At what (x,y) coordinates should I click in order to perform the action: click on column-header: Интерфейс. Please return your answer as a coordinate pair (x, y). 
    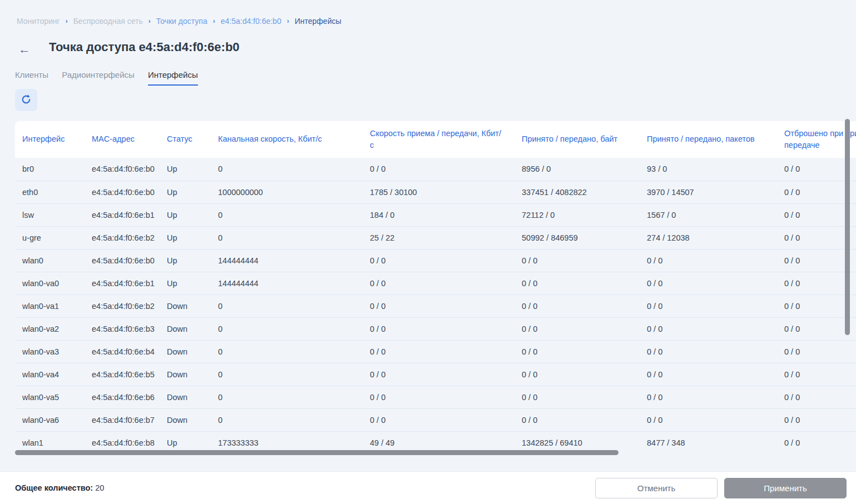
    Looking at the image, I should click on (50, 139).